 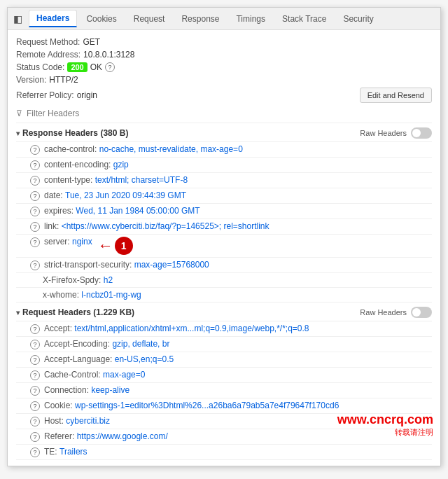 What do you see at coordinates (60, 211) in the screenshot?
I see `header-name-expires: expires:` at bounding box center [60, 211].